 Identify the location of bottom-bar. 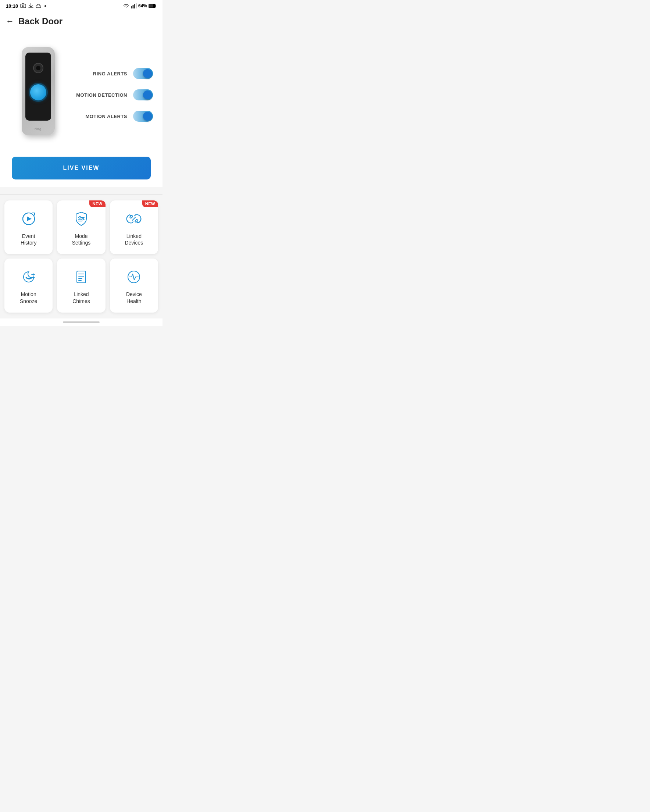
(81, 322).